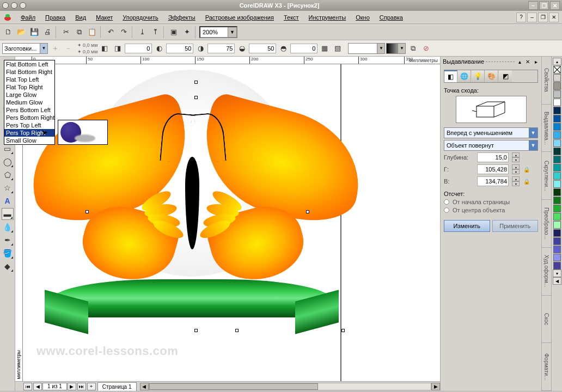 The height and width of the screenshot is (392, 562). Describe the element at coordinates (124, 32) in the screenshot. I see `redo-icon: ↷` at that location.